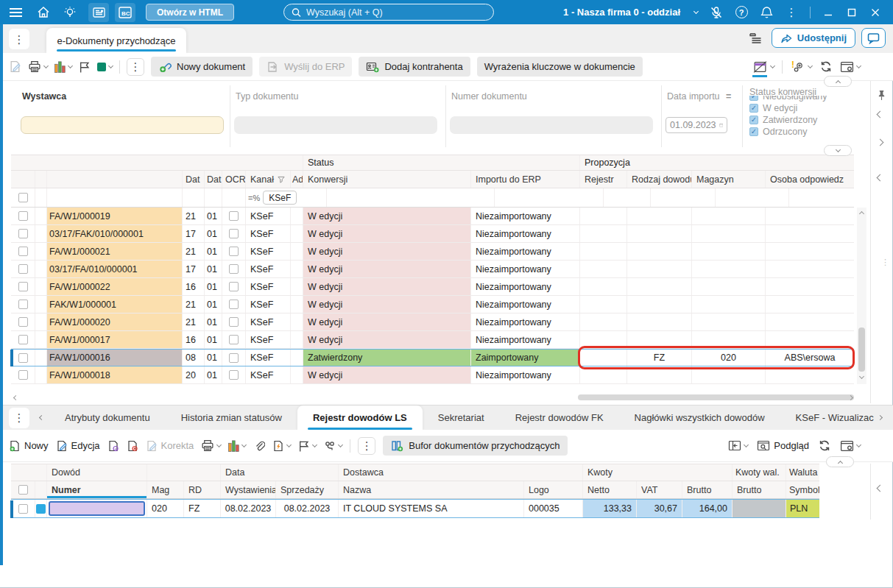 The width and height of the screenshot is (893, 588). I want to click on col-brutto-wal: Brutto, so click(760, 490).